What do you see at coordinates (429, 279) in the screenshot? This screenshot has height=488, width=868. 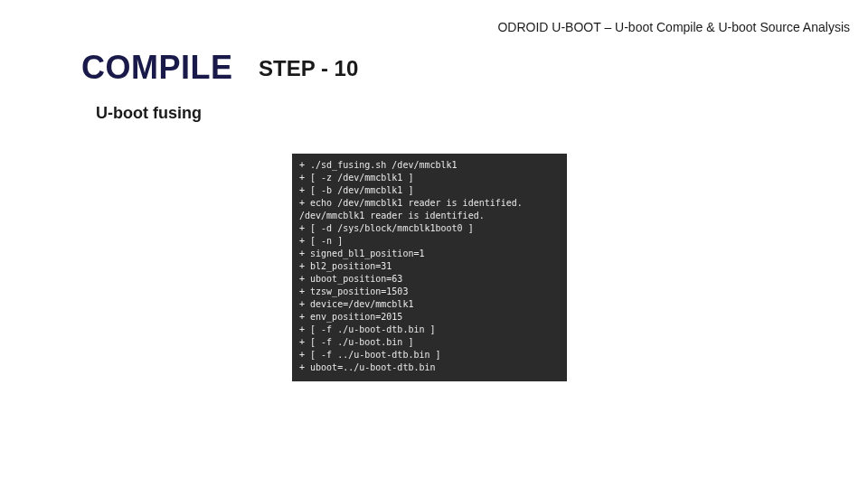 I see `terminal-line: + uboot_position=63` at bounding box center [429, 279].